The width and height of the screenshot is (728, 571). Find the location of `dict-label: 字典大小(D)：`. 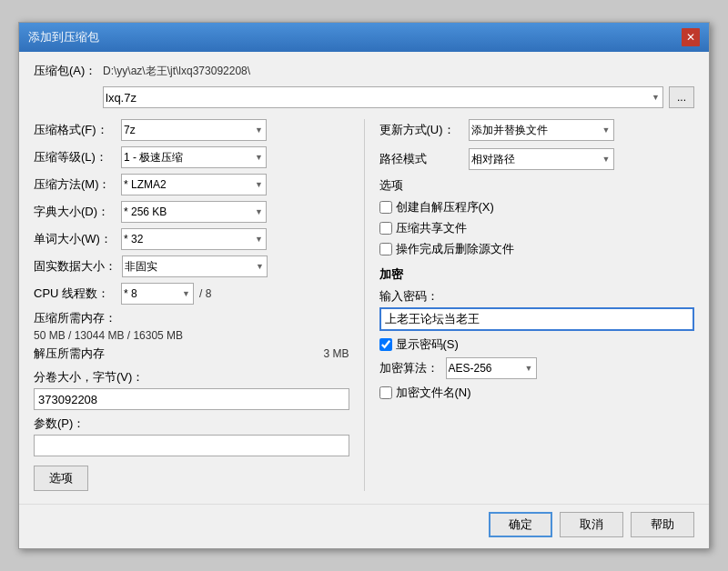

dict-label: 字典大小(D)： is located at coordinates (75, 212).